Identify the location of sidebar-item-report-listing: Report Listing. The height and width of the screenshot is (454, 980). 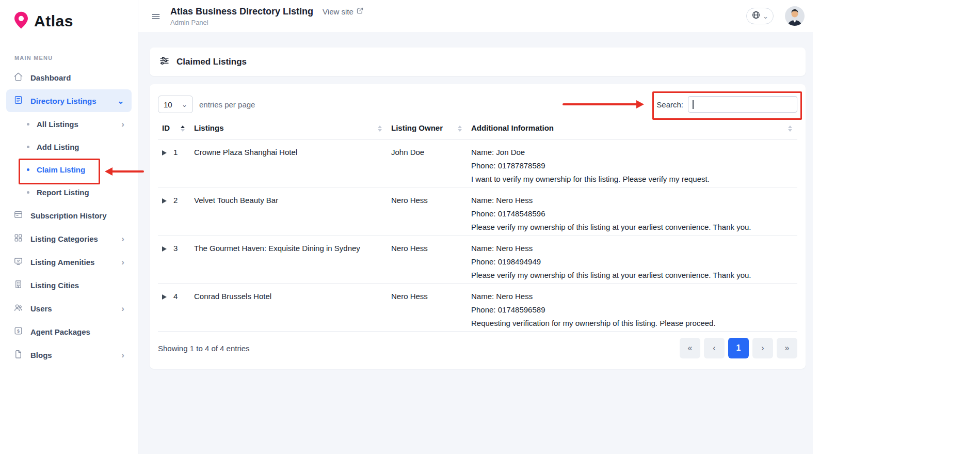
(69, 192).